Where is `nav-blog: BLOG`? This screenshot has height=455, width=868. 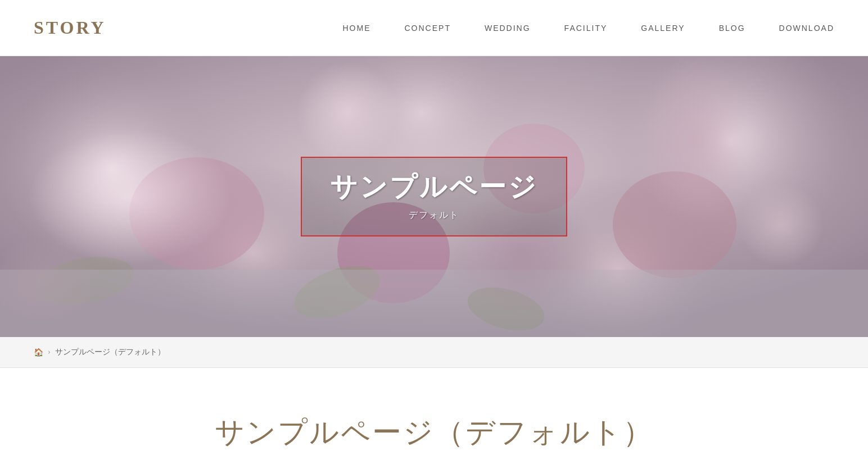 nav-blog: BLOG is located at coordinates (732, 28).